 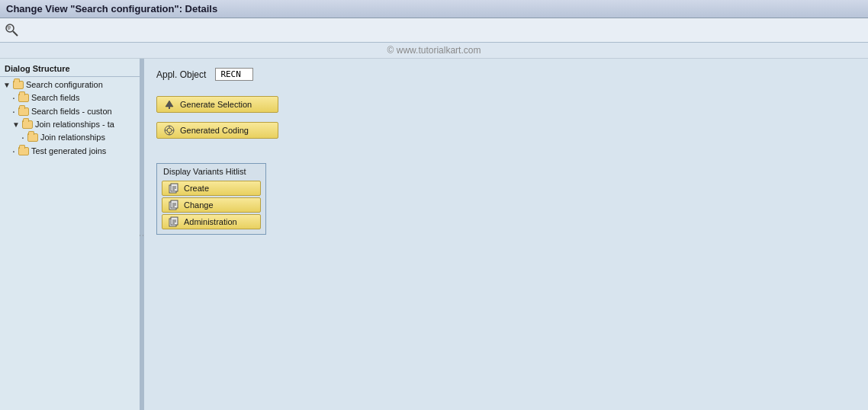 What do you see at coordinates (70, 69) in the screenshot?
I see `dialog-structure-header: Dialog Structure` at bounding box center [70, 69].